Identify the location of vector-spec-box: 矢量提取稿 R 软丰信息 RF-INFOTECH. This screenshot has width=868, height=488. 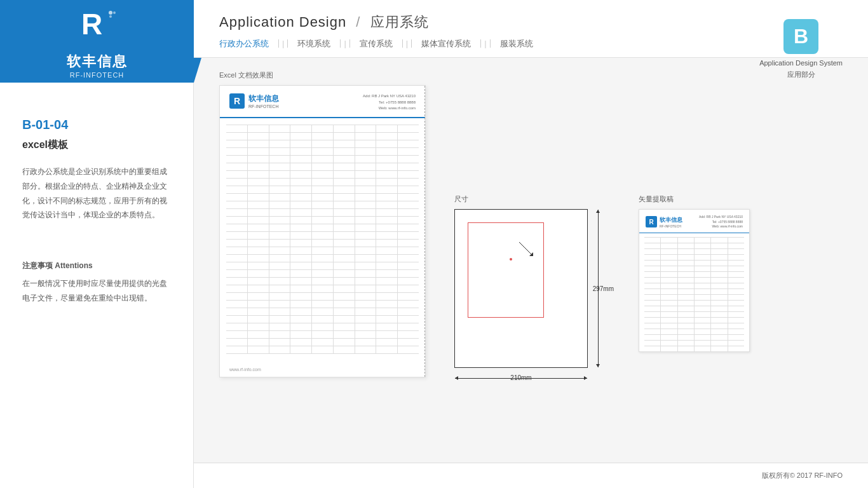
(694, 273).